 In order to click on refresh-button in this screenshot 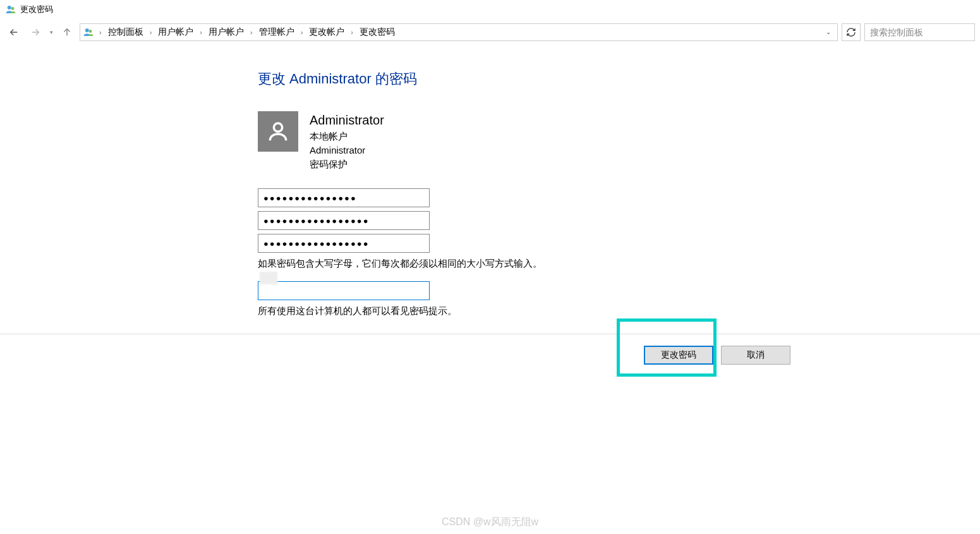, I will do `click(851, 32)`.